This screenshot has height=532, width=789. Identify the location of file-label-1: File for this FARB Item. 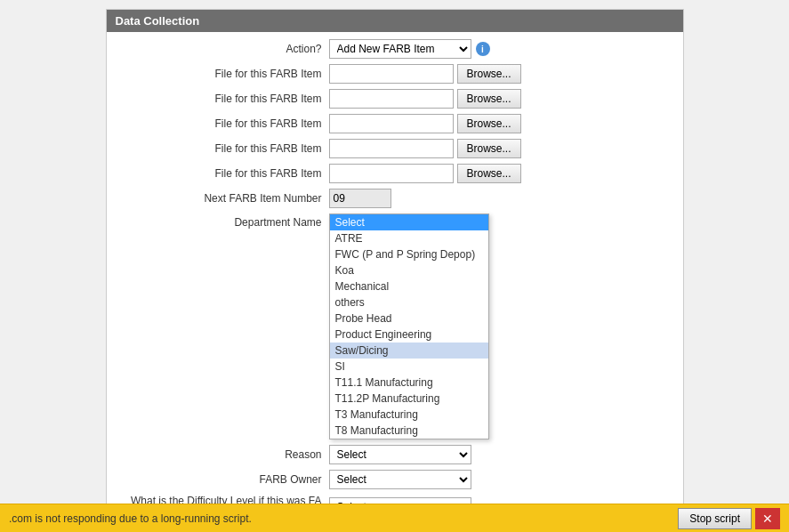
(222, 74).